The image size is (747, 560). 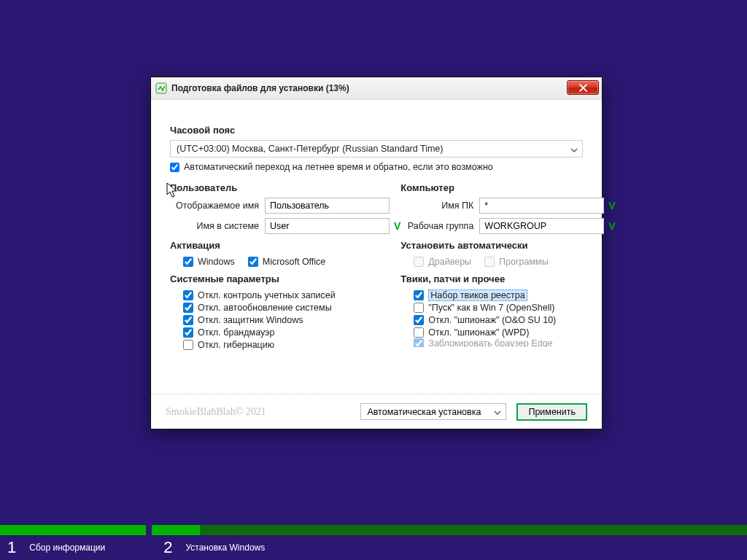 I want to click on sysparam-label: Откл. защитник Windows, so click(x=251, y=320).